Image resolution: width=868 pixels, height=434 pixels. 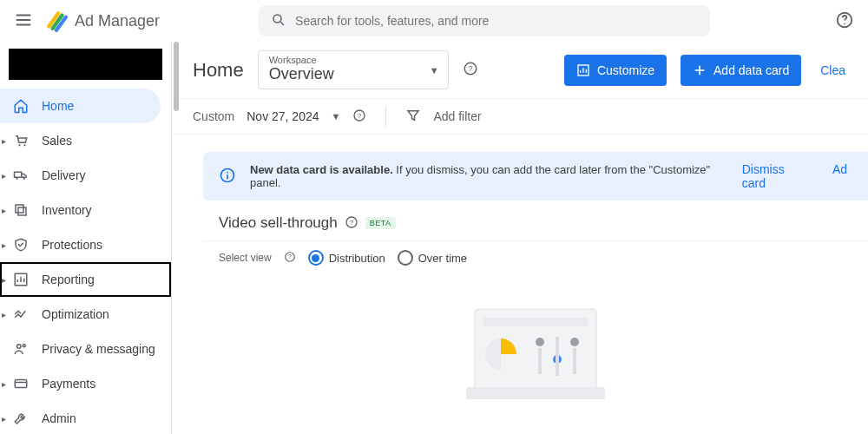 What do you see at coordinates (21, 418) in the screenshot?
I see `wrench-icon` at bounding box center [21, 418].